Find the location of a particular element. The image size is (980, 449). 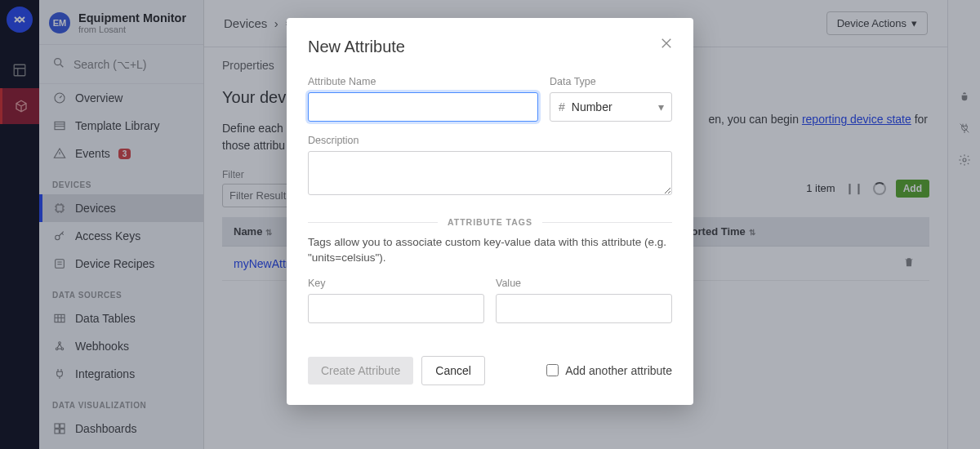

add-another-checkbox: Add another attribute is located at coordinates (609, 371).